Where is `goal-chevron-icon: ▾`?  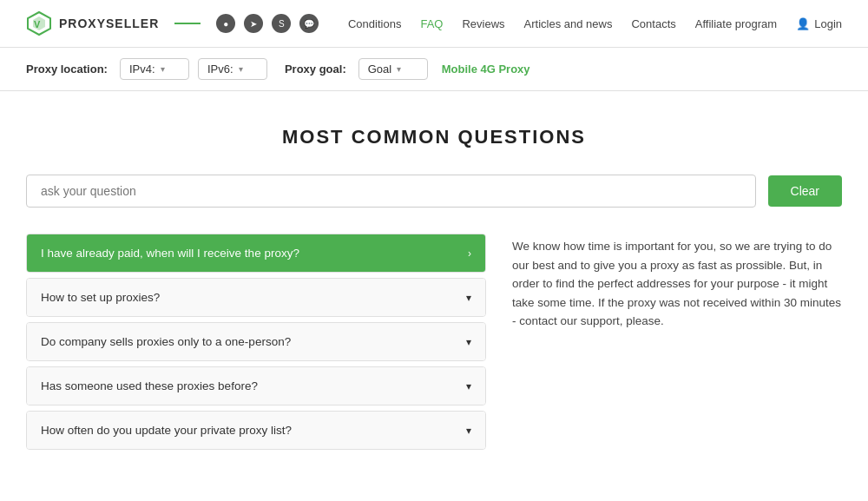
goal-chevron-icon: ▾ is located at coordinates (399, 69).